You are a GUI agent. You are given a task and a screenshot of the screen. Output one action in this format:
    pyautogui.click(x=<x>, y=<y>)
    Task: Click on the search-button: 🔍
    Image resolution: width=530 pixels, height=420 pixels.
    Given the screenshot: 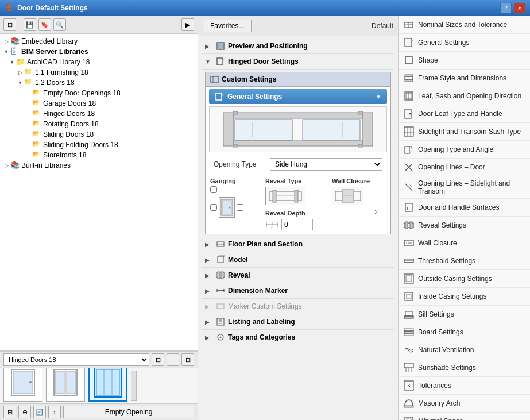 What is the action you would take?
    pyautogui.click(x=60, y=25)
    